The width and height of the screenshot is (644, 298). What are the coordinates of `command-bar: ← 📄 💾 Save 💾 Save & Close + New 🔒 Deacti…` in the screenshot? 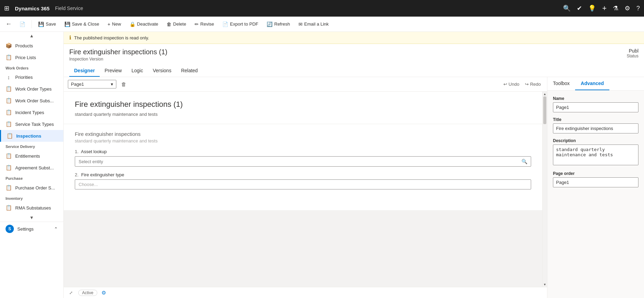 It's located at (322, 24).